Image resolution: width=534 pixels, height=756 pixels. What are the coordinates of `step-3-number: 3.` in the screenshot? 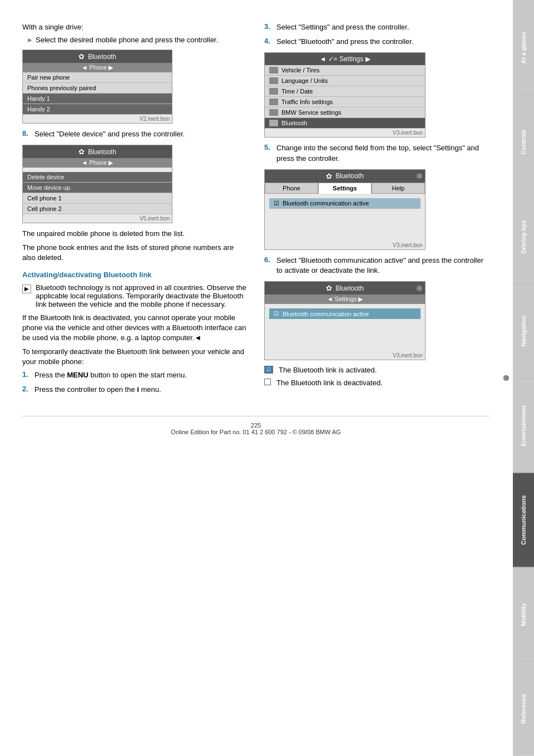 It's located at (269, 27).